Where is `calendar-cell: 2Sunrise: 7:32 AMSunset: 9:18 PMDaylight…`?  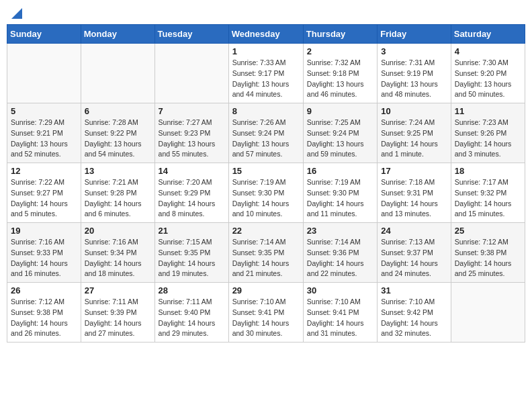
calendar-cell: 2Sunrise: 7:32 AMSunset: 9:18 PMDaylight… is located at coordinates (340, 74).